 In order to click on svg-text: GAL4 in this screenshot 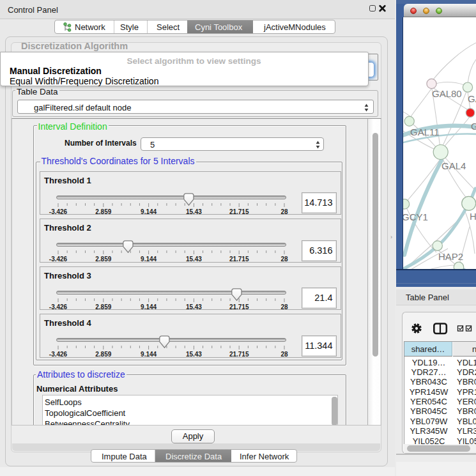, I will do `click(454, 166)`.